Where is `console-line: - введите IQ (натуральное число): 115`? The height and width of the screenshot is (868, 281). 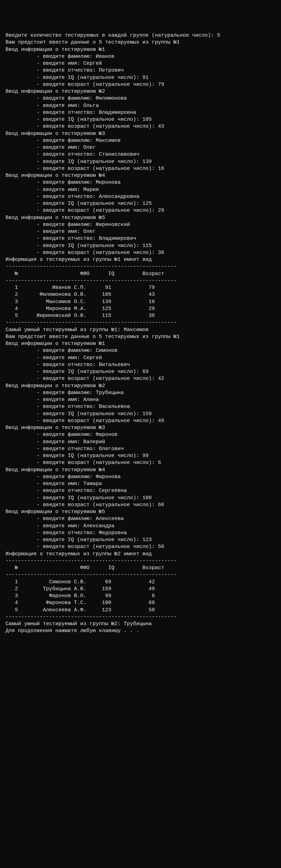
console-line: - введите IQ (натуральное число): 115 is located at coordinates (140, 246).